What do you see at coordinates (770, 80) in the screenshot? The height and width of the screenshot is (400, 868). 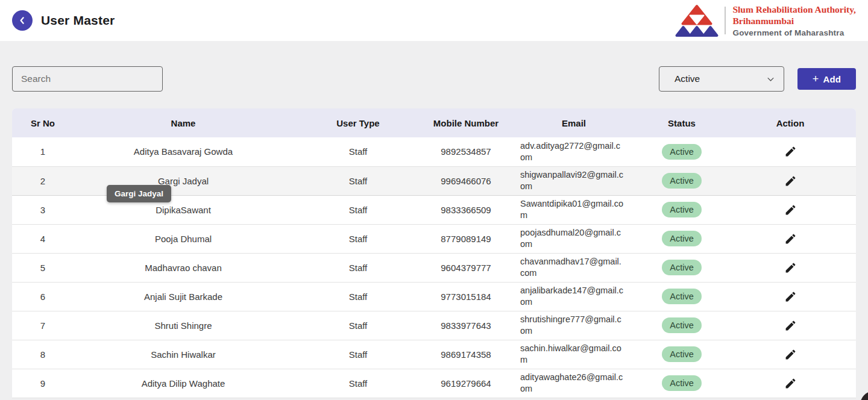 I see `chevron-down-icon` at bounding box center [770, 80].